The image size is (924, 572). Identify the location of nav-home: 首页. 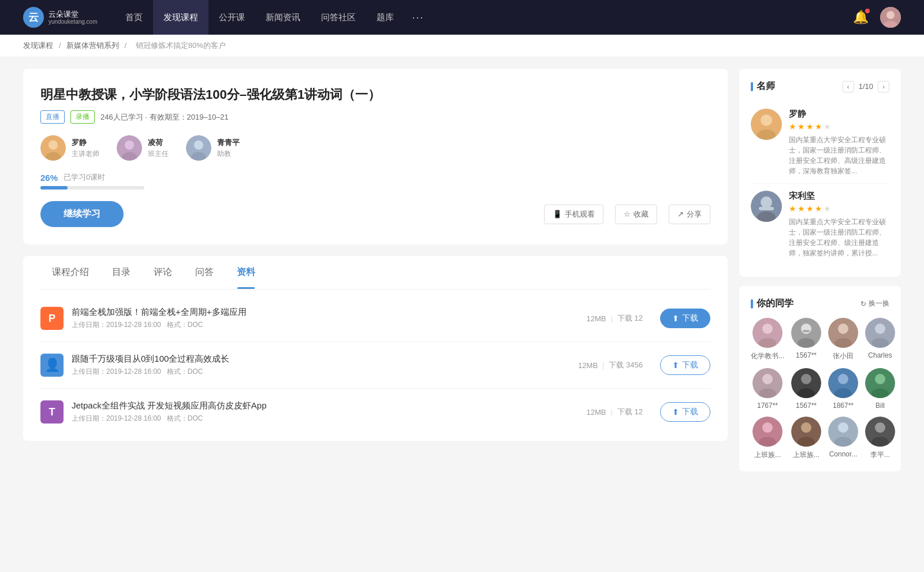
(134, 17).